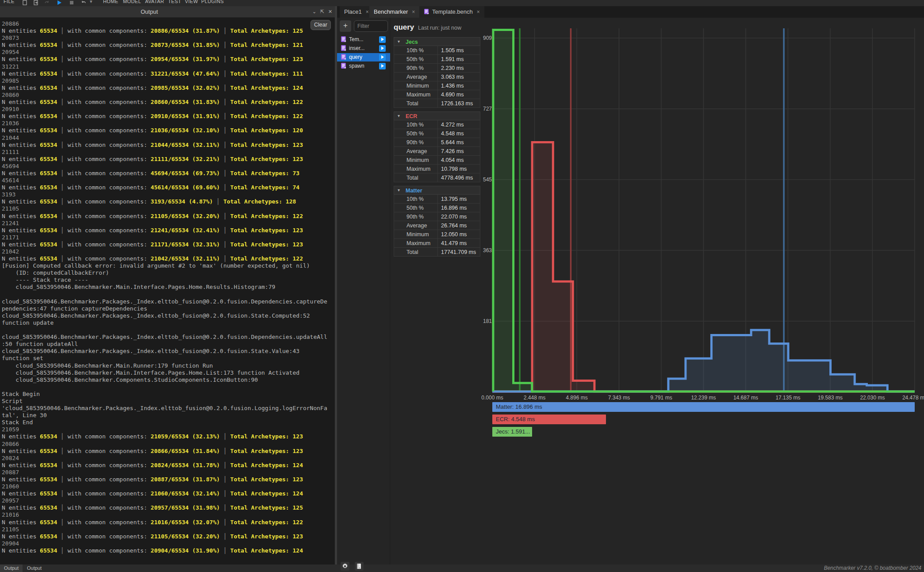  What do you see at coordinates (25, 3) in the screenshot?
I see `new-file-icon` at bounding box center [25, 3].